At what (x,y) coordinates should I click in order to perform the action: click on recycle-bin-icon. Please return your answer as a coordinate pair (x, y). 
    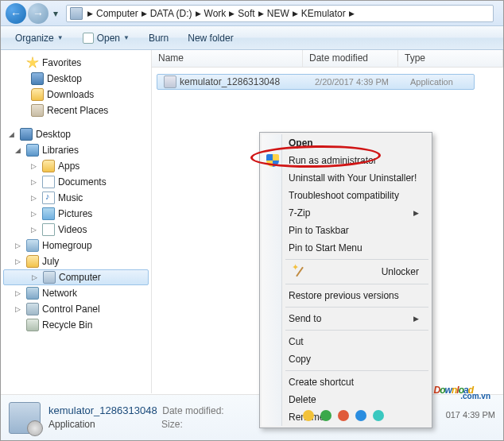
    Looking at the image, I should click on (33, 325).